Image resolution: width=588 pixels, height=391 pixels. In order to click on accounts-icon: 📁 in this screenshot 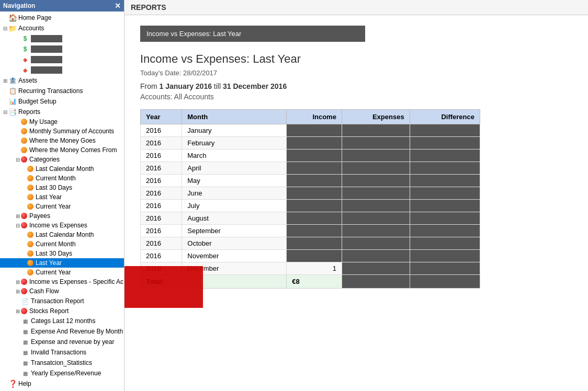, I will do `click(13, 28)`.